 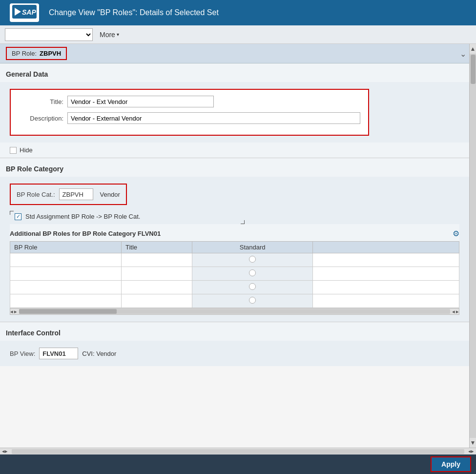 I want to click on col-extra, so click(x=386, y=247).